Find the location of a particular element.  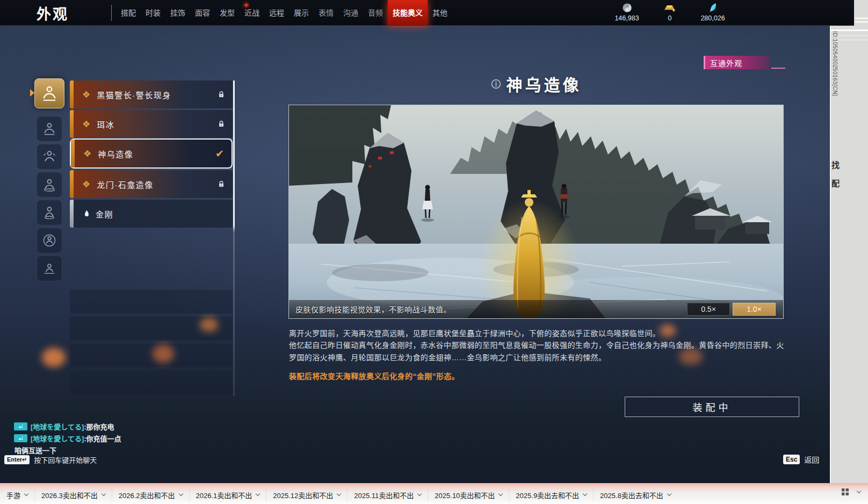

list-scrollbar is located at coordinates (234, 238).